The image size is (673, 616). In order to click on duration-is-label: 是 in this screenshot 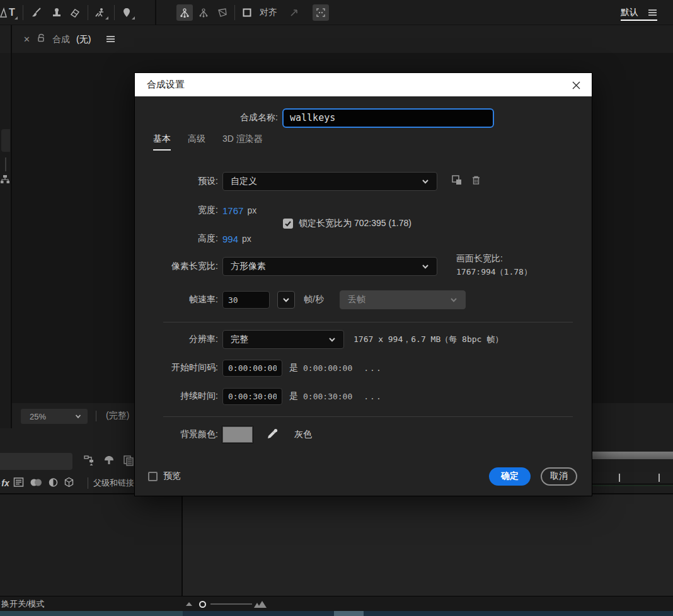, I will do `click(294, 396)`.